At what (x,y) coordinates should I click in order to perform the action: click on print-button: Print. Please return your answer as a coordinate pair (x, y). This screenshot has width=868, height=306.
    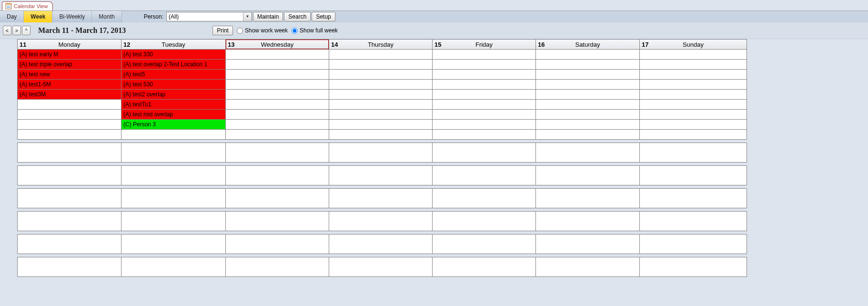
    Looking at the image, I should click on (223, 31).